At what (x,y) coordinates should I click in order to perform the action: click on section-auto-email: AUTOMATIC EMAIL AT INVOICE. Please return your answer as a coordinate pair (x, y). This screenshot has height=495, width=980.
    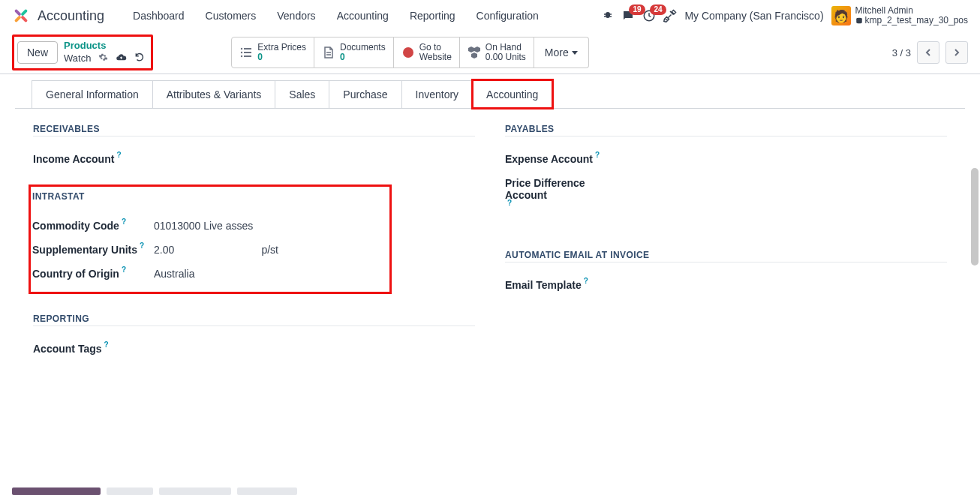
    Looking at the image, I should click on (726, 256).